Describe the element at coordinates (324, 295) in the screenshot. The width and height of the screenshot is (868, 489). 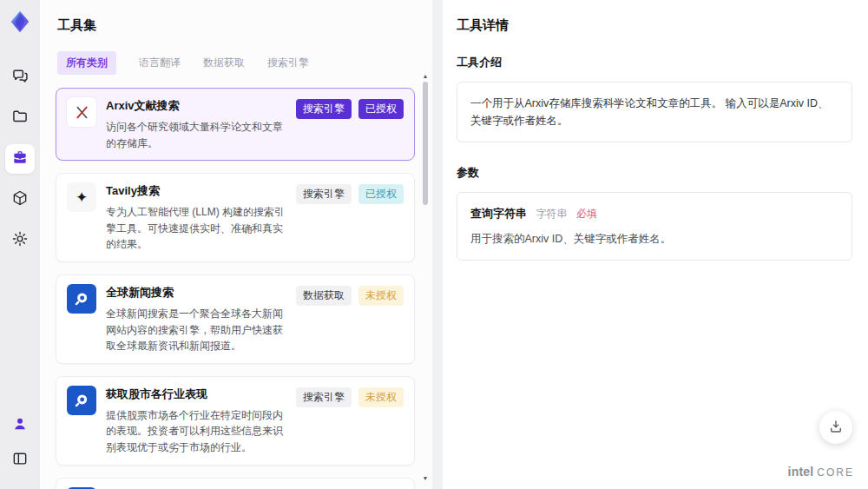
I see `category-badge: 数据获取` at that location.